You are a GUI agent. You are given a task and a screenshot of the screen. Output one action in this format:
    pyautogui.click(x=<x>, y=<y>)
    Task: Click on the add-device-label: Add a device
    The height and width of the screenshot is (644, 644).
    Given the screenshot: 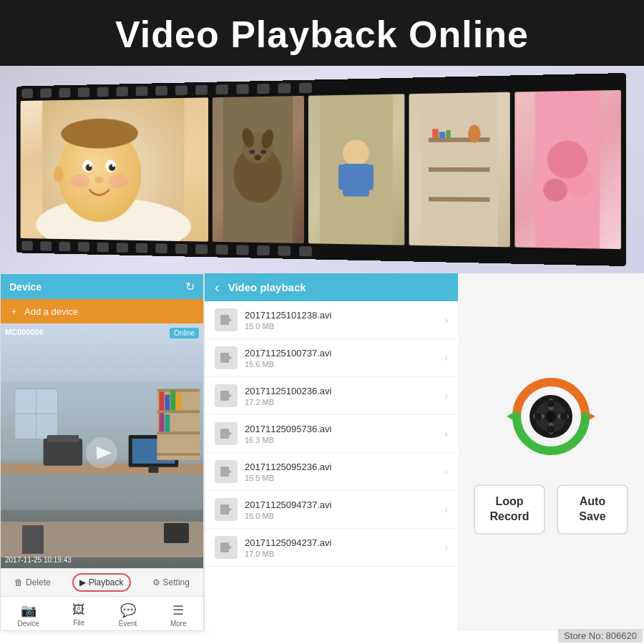 What is the action you would take?
    pyautogui.click(x=52, y=312)
    